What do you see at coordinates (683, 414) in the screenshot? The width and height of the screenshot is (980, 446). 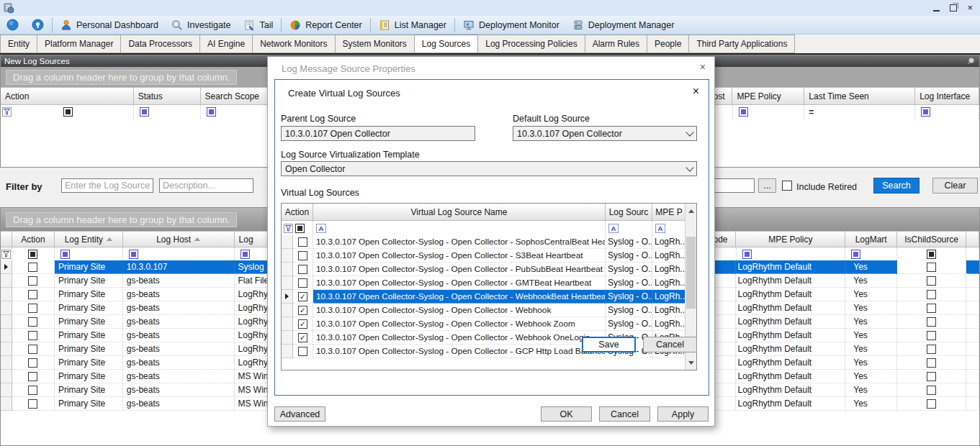 I see `apply-button: Apply` at bounding box center [683, 414].